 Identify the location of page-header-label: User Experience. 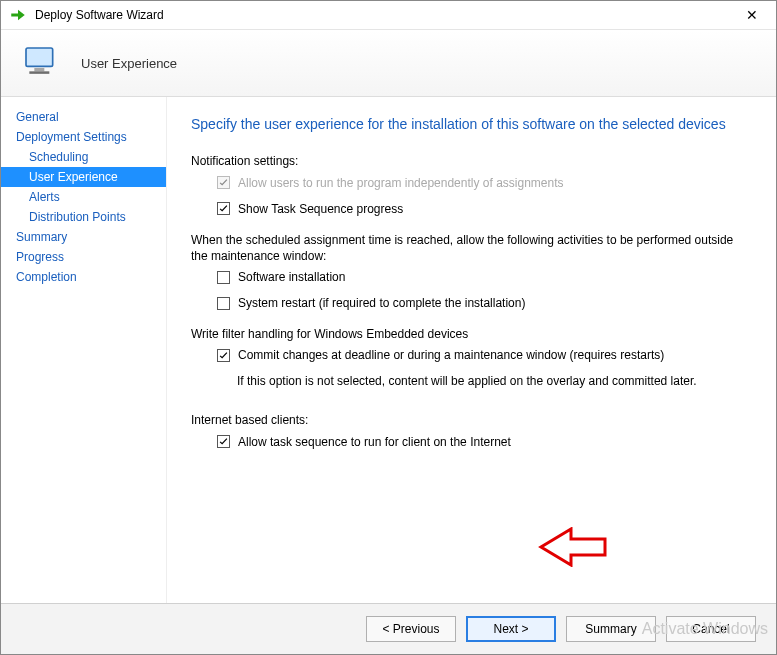
(129, 64).